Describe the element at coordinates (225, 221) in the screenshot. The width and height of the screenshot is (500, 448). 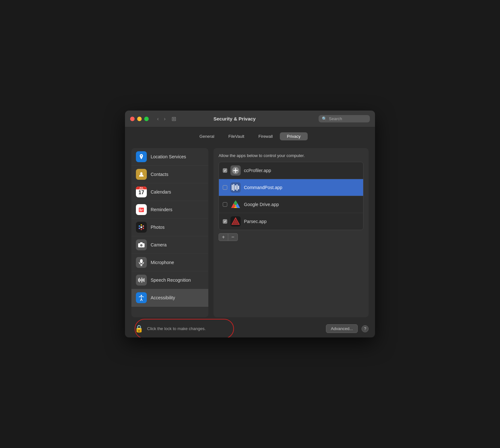
I see `parsec-checkbox` at that location.